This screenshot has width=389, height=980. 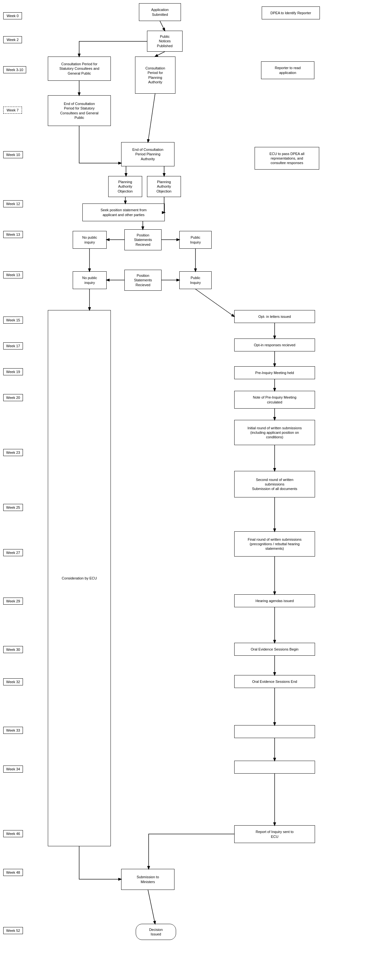 What do you see at coordinates (275, 484) in the screenshot?
I see `second-round-box: Second round of writtensubmissionsSubmis…` at bounding box center [275, 484].